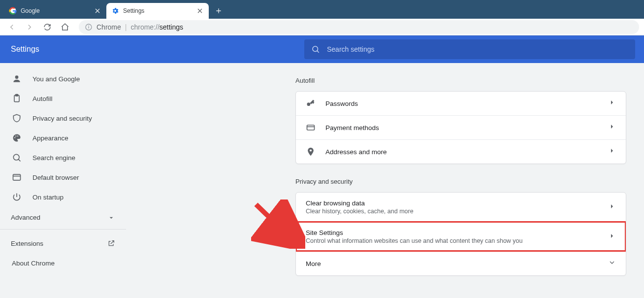  Describe the element at coordinates (25, 49) in the screenshot. I see `page-title: Settings` at that location.